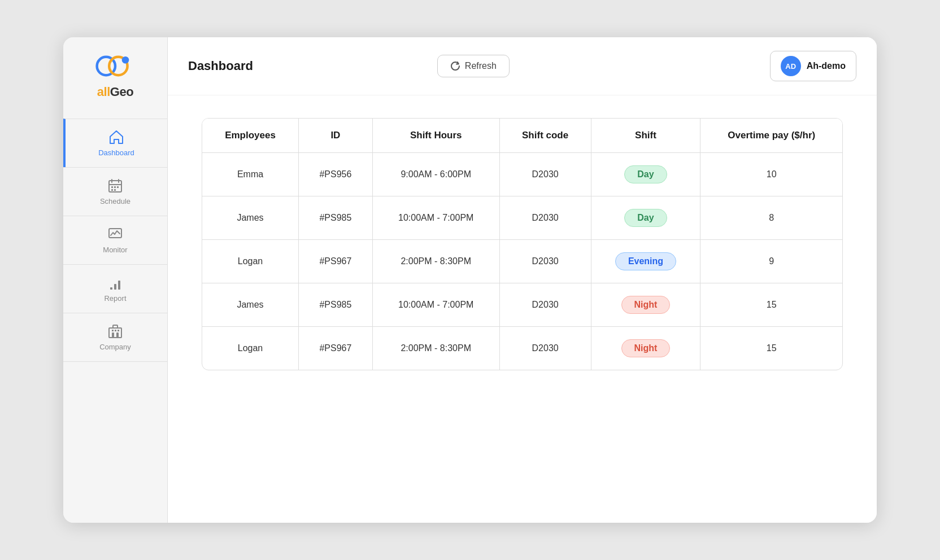 The width and height of the screenshot is (940, 560). I want to click on sidebar-schedule-label: Schedule, so click(115, 201).